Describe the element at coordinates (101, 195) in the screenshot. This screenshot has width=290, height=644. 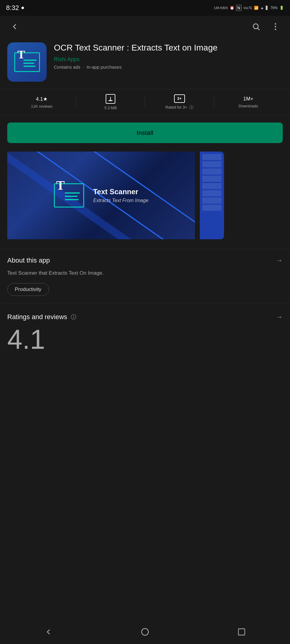
I see `screenshot-content: T Text Scanner Extracts Text From Image` at that location.